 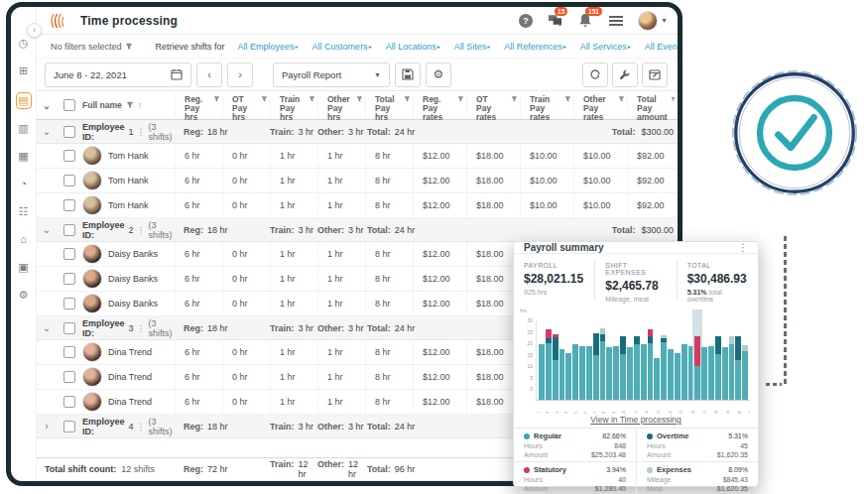 I want to click on save-report-button, so click(x=408, y=75).